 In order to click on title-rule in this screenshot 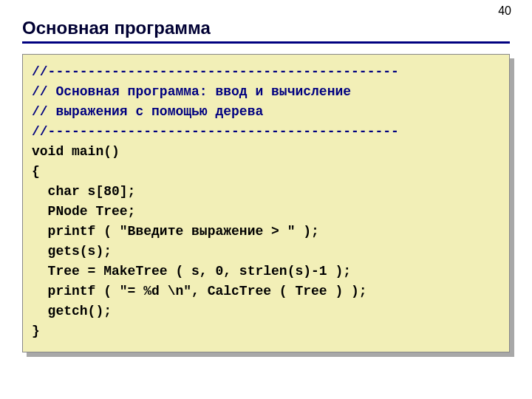, I will do `click(266, 43)`.